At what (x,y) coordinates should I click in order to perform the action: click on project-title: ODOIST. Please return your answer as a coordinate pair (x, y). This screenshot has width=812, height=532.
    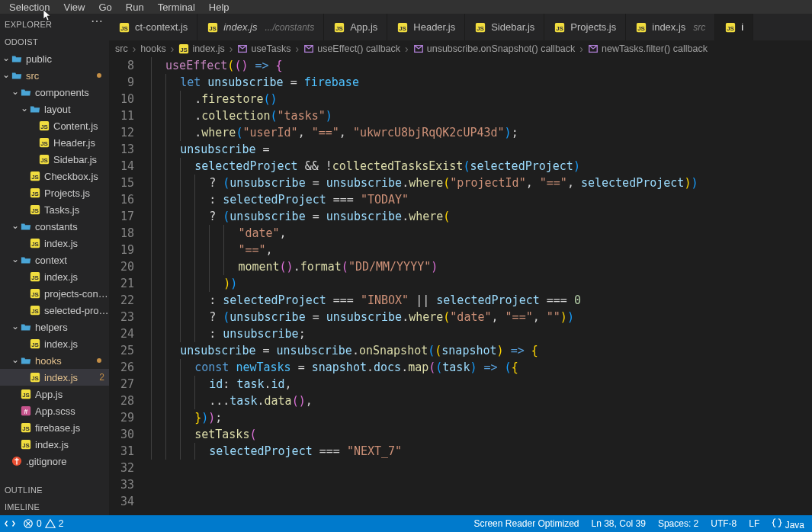
    Looking at the image, I should click on (55, 42).